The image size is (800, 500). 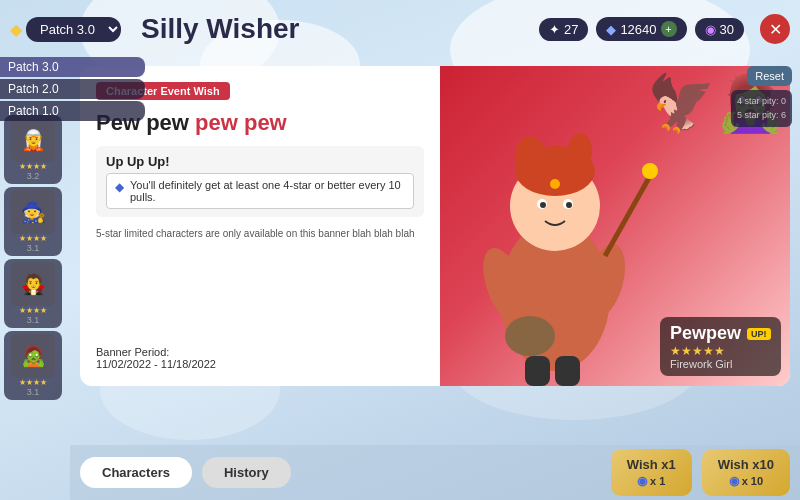 I want to click on patch-list: Patch 3.0 Patch 2.0 Patch 1.0, so click(x=72, y=90).